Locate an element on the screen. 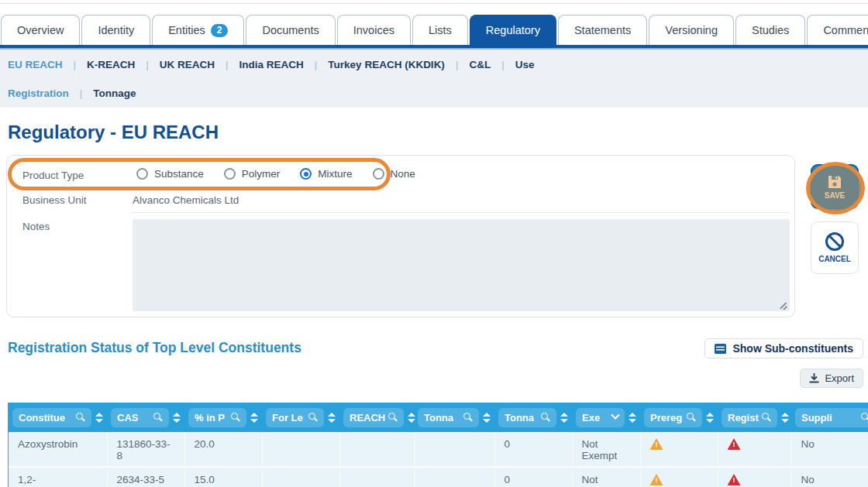 This screenshot has height=487, width=868. column-header: CAS is located at coordinates (146, 417).